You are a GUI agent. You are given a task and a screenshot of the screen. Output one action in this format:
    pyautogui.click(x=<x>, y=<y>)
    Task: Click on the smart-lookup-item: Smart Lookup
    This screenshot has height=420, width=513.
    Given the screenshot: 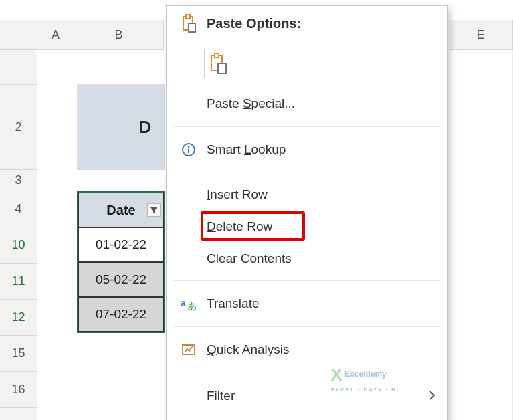 What is the action you would take?
    pyautogui.click(x=307, y=150)
    